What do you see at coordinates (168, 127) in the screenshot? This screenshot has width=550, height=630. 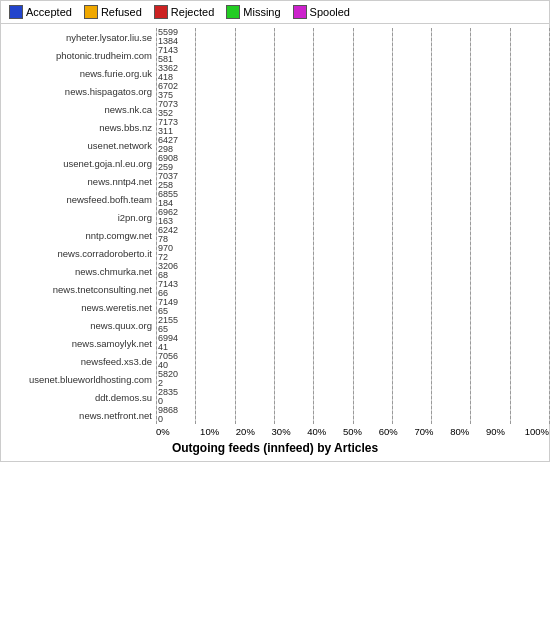 I see `bar-value-labels: 7173311` at bounding box center [168, 127].